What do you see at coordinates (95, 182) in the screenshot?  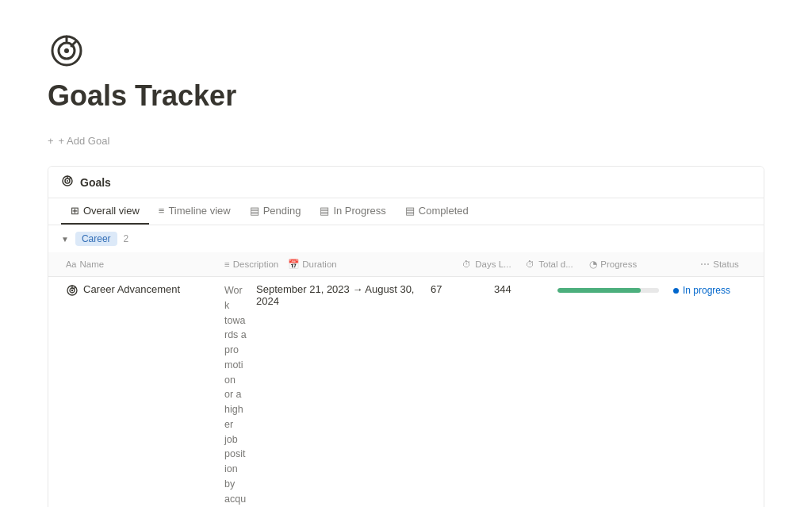 I see `database-title: Goals` at bounding box center [95, 182].